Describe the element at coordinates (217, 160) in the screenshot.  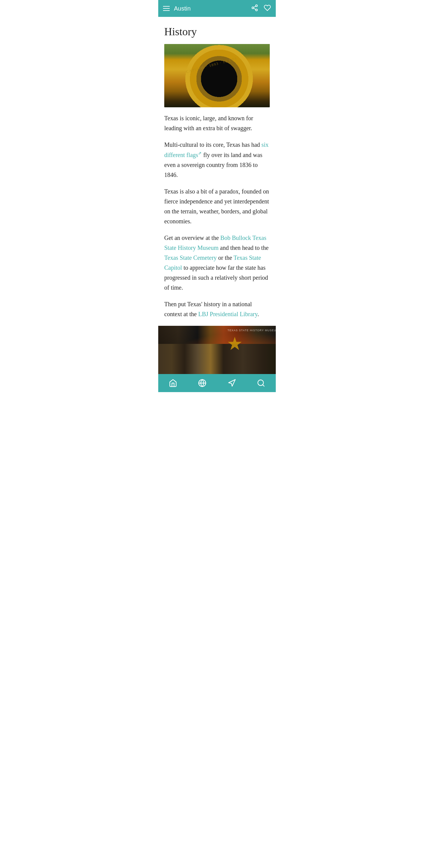
I see `paragraph-2: Multi-cultural to its core, Texas has ha…` at that location.